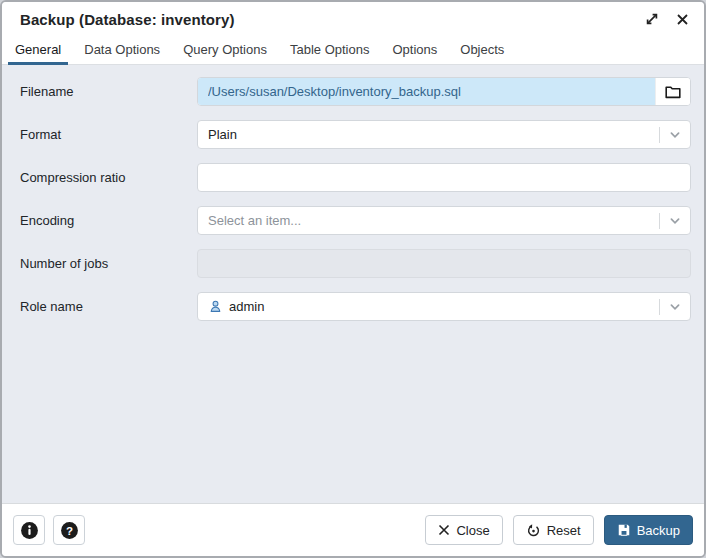  I want to click on tab-bar: General Data Options Query Options Table…, so click(353, 50).